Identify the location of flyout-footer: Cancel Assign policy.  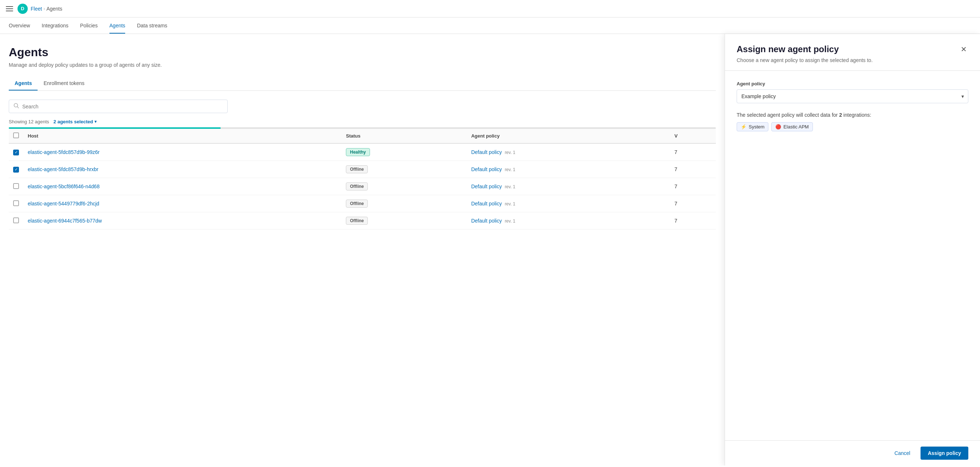
(853, 453).